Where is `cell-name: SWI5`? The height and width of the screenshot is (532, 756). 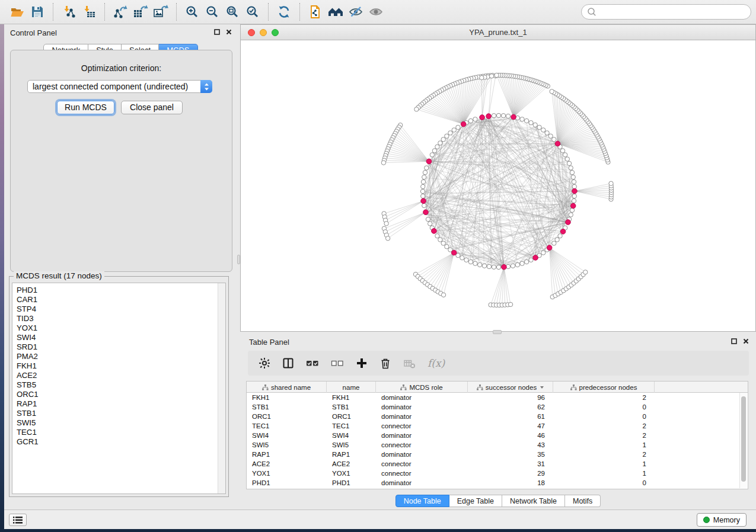
cell-name: SWI5 is located at coordinates (351, 445).